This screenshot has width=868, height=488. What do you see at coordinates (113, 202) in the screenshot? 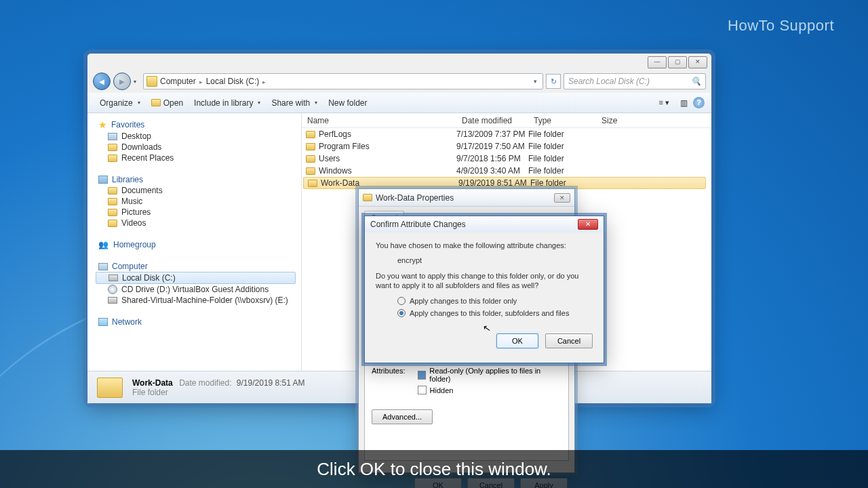
I see `music-icon` at bounding box center [113, 202].